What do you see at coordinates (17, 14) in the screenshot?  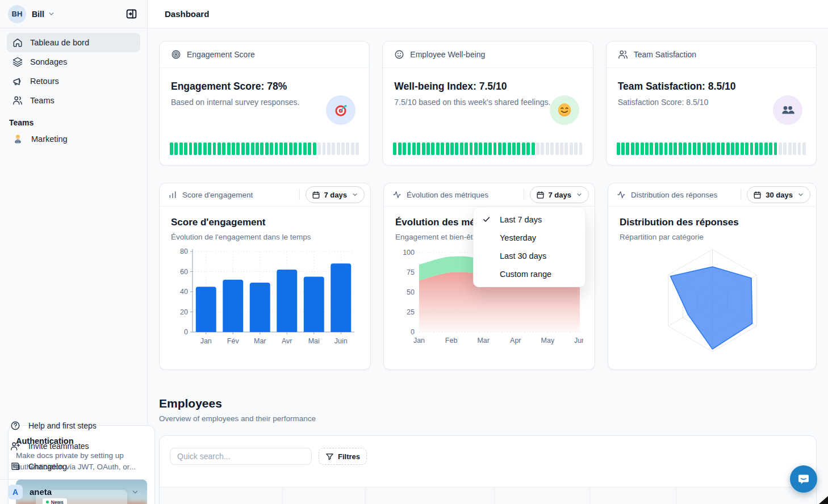 I see `avatar: BH` at bounding box center [17, 14].